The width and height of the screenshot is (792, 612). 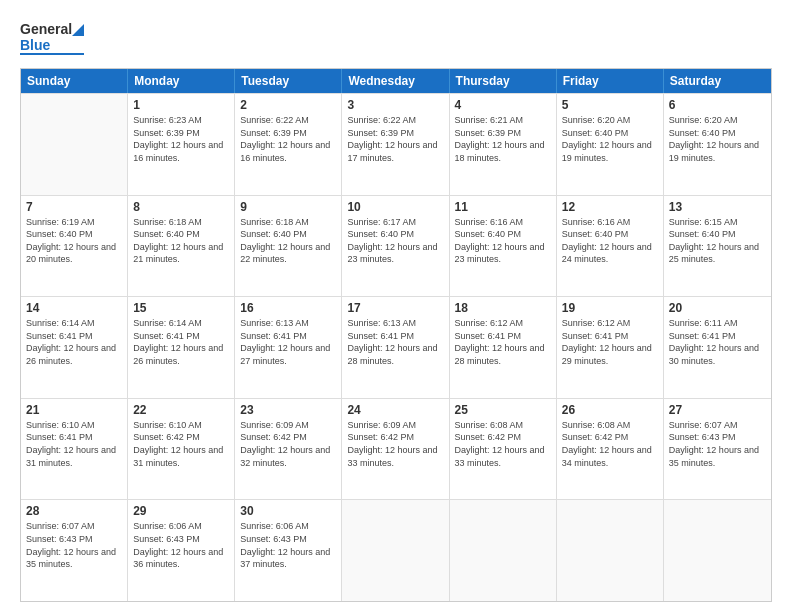 What do you see at coordinates (288, 105) in the screenshot?
I see `day-number: 2` at bounding box center [288, 105].